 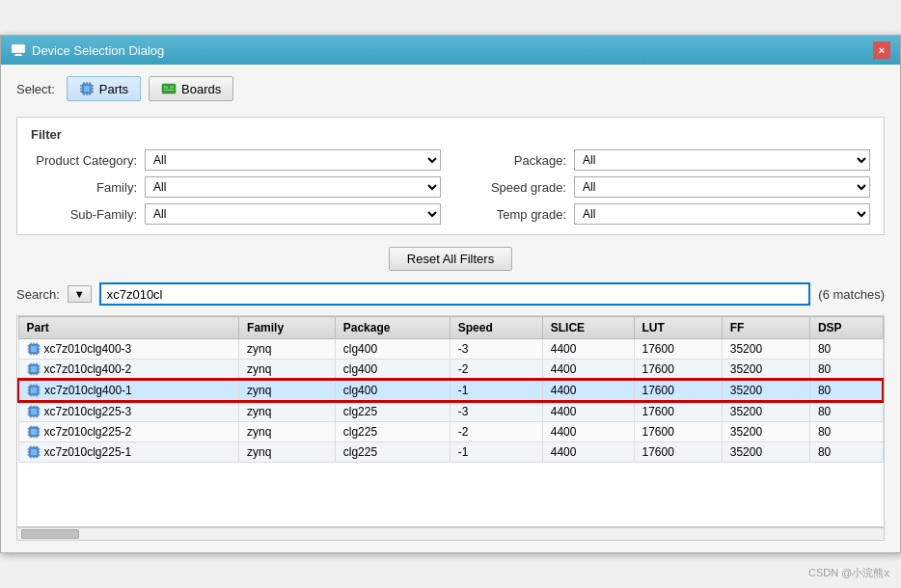 What do you see at coordinates (392, 390) in the screenshot?
I see `cell-package: clg400` at bounding box center [392, 390].